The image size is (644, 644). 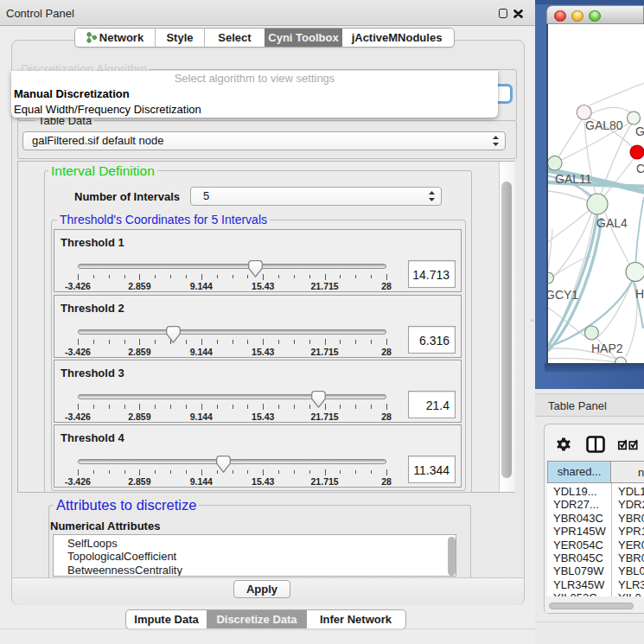 What do you see at coordinates (607, 348) in the screenshot?
I see `svg-text: HAP2` at bounding box center [607, 348].